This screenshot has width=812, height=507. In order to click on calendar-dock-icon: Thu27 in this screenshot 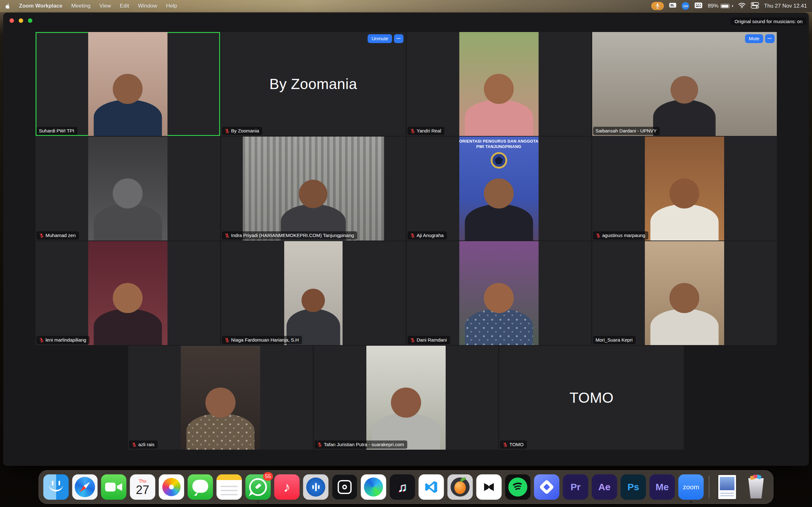, I will do `click(143, 487)`.